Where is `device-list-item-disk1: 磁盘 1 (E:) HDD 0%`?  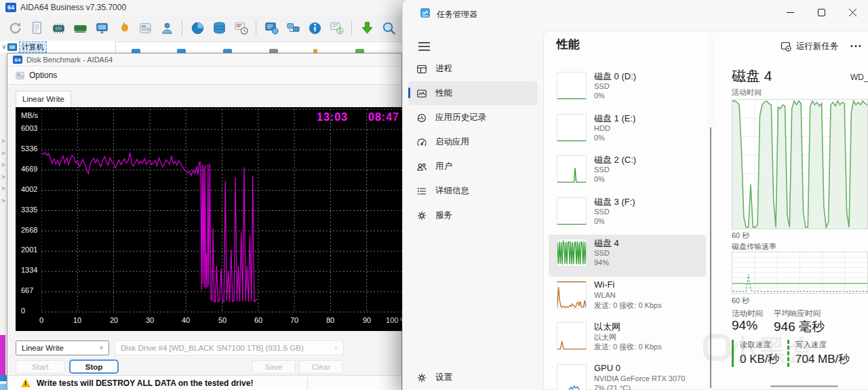
device-list-item-disk1: 磁盘 1 (E:) HDD 0% is located at coordinates (627, 131).